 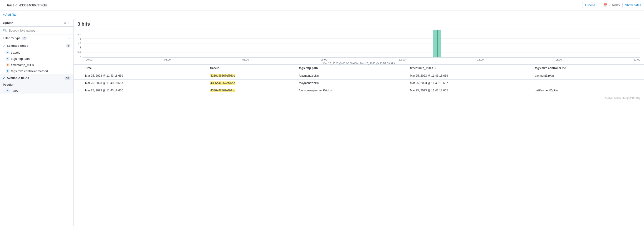 What do you see at coordinates (94, 68) in the screenshot?
I see `sort-icon-time: ↓` at bounding box center [94, 68].